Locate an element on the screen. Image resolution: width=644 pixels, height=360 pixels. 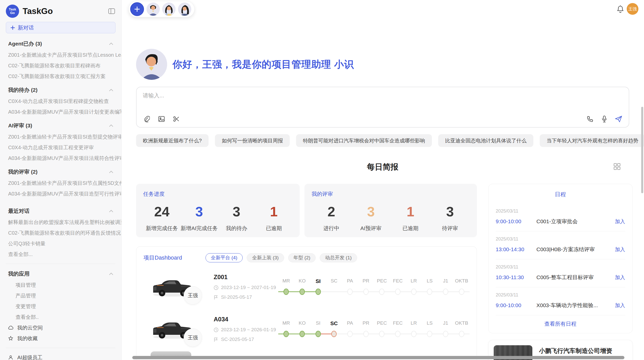
notification-bell-icon is located at coordinates (620, 9).